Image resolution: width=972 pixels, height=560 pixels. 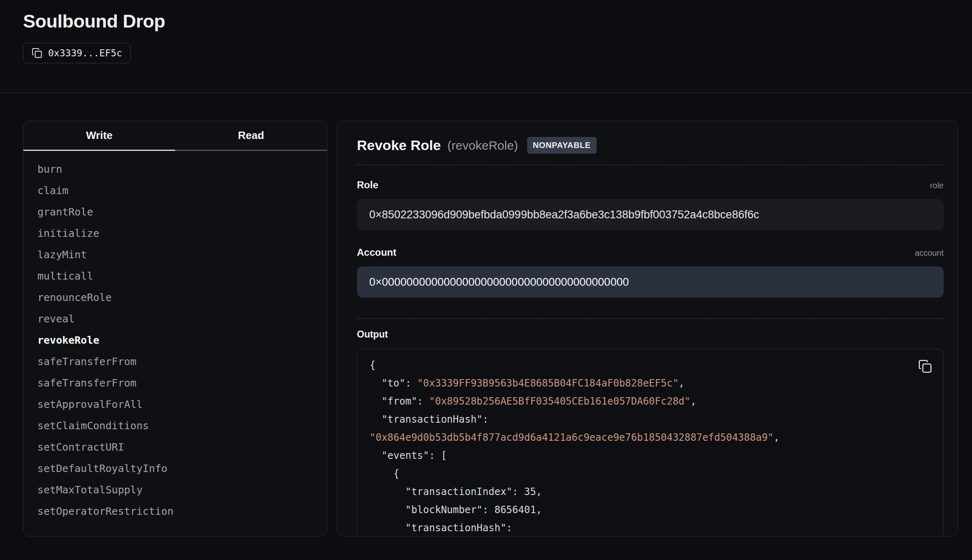 I want to click on page-title: Soulbound Drop, so click(x=486, y=16).